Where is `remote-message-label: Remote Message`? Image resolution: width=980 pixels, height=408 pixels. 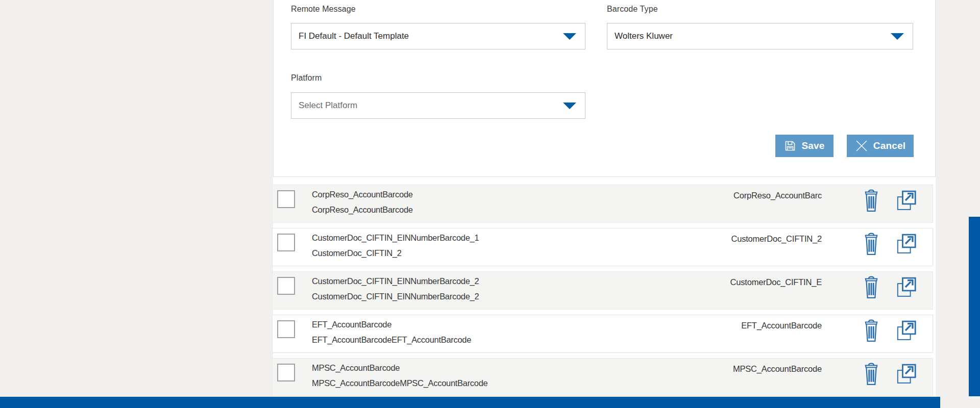 remote-message-label: Remote Message is located at coordinates (324, 9).